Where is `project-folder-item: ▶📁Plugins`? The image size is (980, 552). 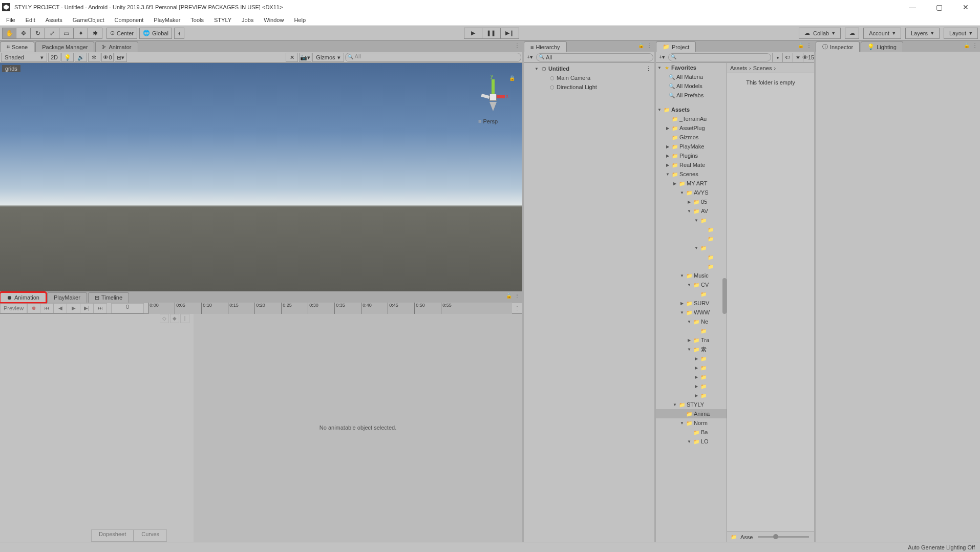 project-folder-item: ▶📁Plugins is located at coordinates (691, 156).